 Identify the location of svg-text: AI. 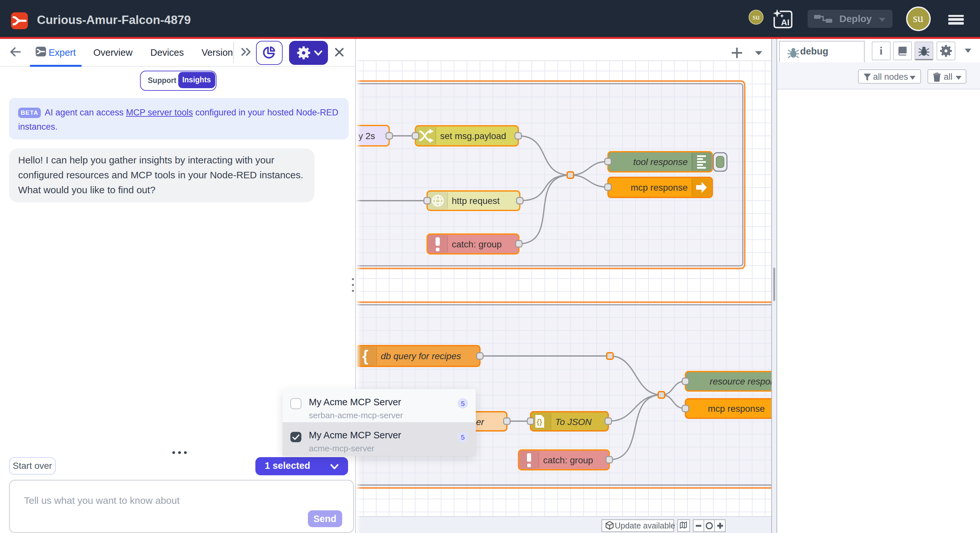
(785, 22).